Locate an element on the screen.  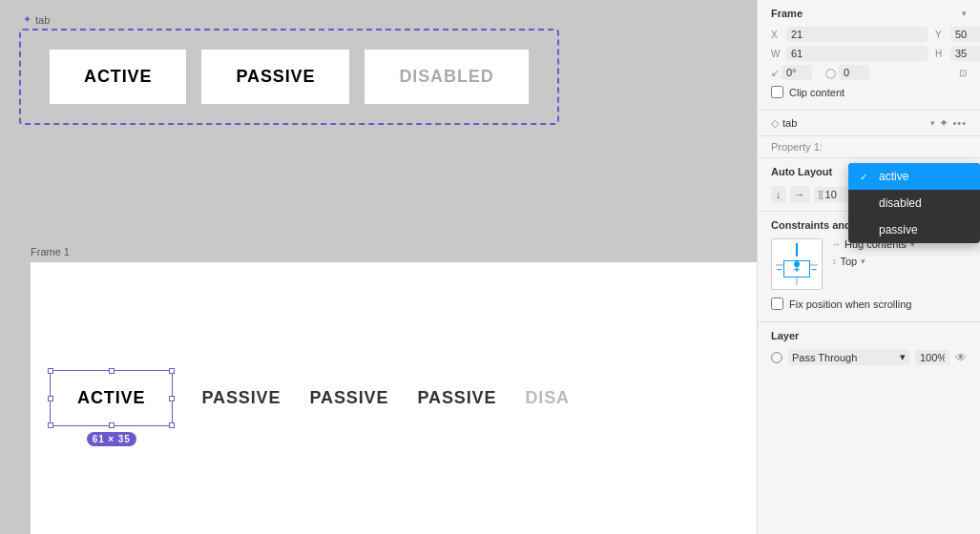
component-chevron-icon: ▾ is located at coordinates (933, 123).